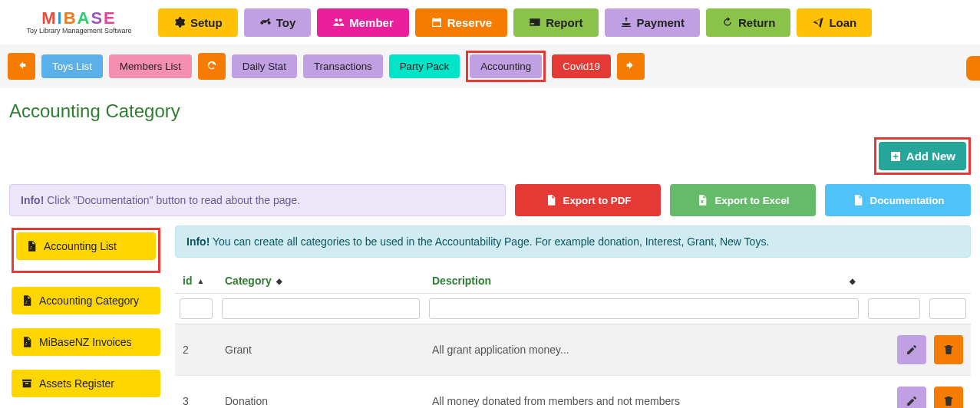 The height and width of the screenshot is (408, 980). I want to click on info-panel-2: Info! You can create all categories to b…, so click(572, 242).